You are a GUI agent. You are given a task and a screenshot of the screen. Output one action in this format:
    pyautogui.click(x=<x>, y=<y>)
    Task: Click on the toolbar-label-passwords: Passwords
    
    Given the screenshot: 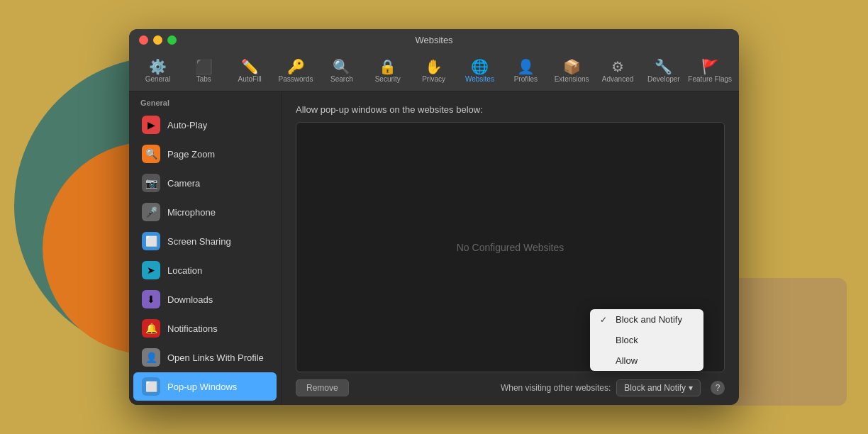 What is the action you would take?
    pyautogui.click(x=296, y=79)
    